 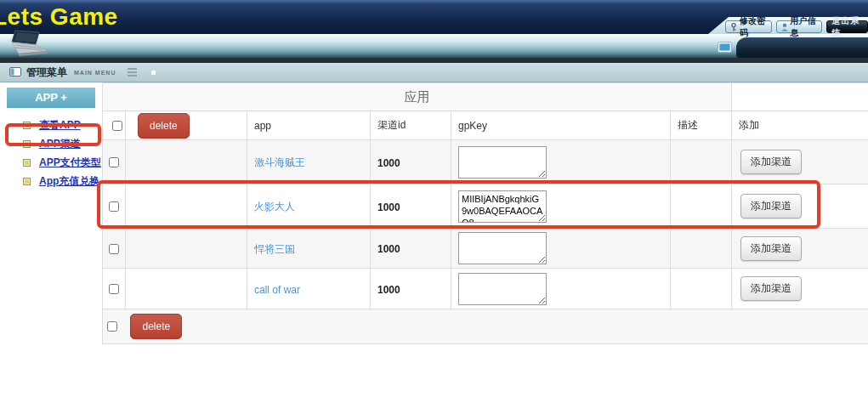 What do you see at coordinates (800, 97) in the screenshot?
I see `table-title-spacer` at bounding box center [800, 97].